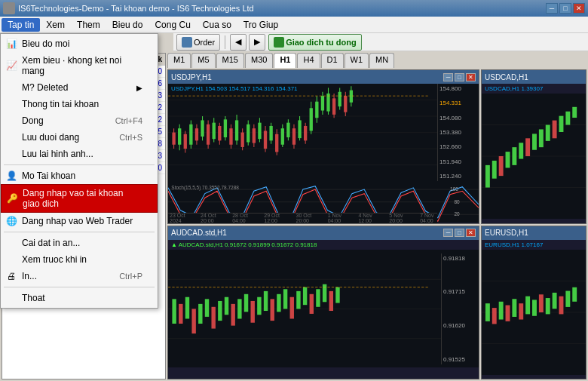  Describe the element at coordinates (79, 121) in the screenshot. I see `menu-dong: Dong Ctrl+F4` at that location.